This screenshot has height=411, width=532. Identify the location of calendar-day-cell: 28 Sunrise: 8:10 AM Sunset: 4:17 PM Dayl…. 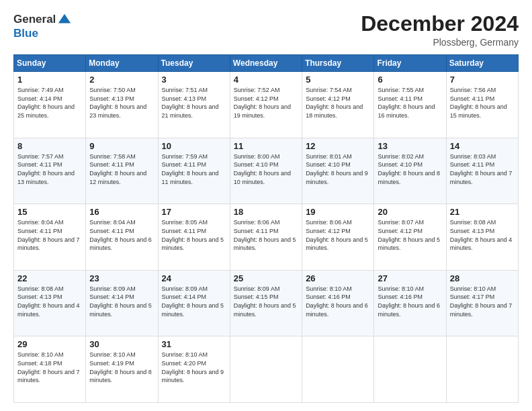
(482, 304).